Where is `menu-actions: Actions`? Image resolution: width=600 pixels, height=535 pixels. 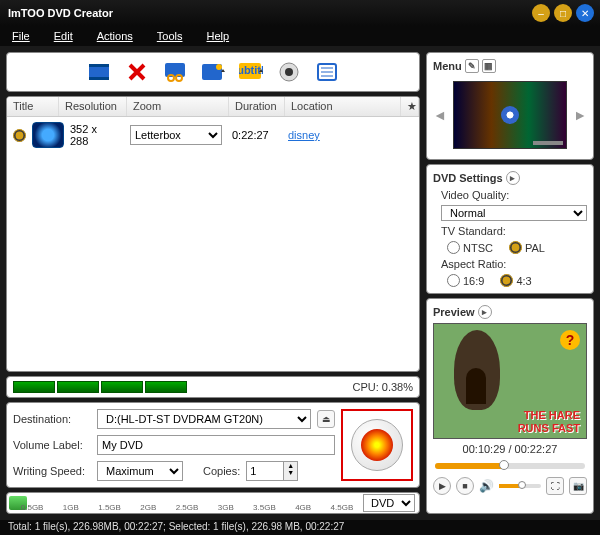
menu-actions: Actions is located at coordinates (115, 36).